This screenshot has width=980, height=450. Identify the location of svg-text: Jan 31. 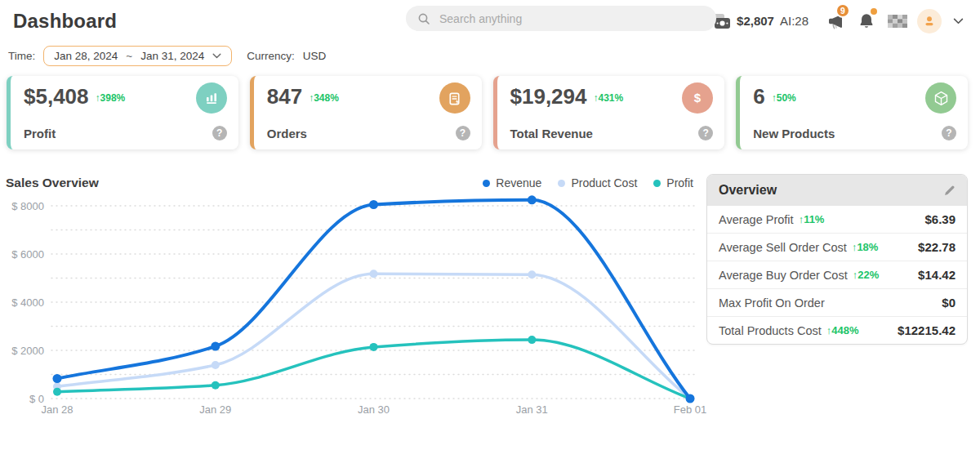
(532, 410).